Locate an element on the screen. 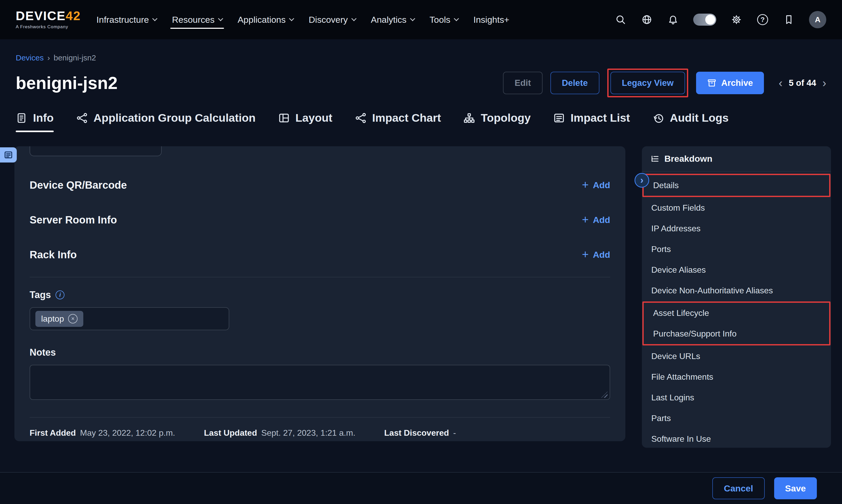 This screenshot has width=842, height=504. gear-icon is located at coordinates (736, 20).